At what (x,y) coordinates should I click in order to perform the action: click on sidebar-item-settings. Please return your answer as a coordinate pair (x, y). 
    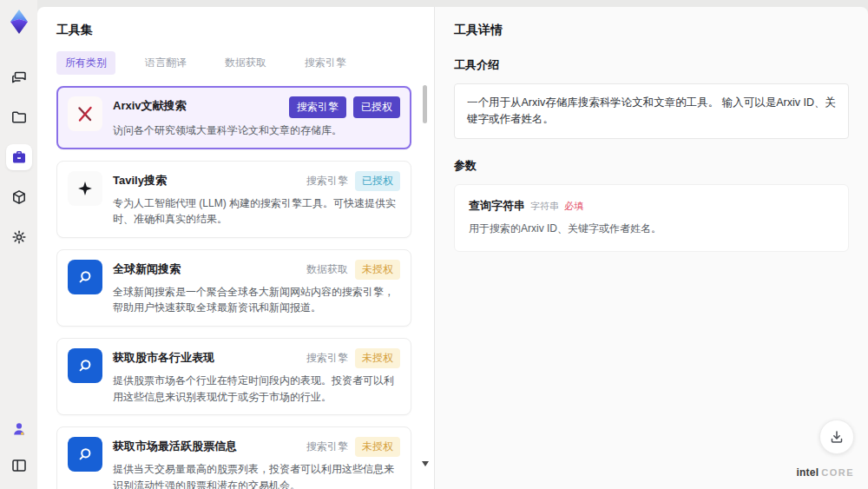
    Looking at the image, I should click on (19, 237).